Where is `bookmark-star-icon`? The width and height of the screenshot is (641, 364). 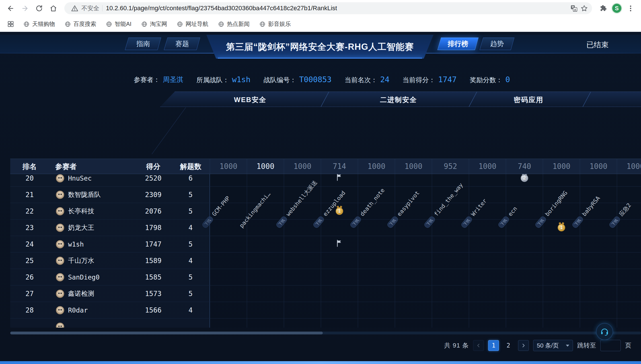 bookmark-star-icon is located at coordinates (584, 8).